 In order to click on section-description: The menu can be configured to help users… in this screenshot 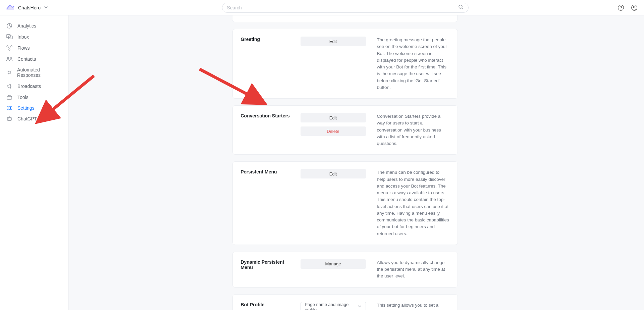, I will do `click(413, 203)`.